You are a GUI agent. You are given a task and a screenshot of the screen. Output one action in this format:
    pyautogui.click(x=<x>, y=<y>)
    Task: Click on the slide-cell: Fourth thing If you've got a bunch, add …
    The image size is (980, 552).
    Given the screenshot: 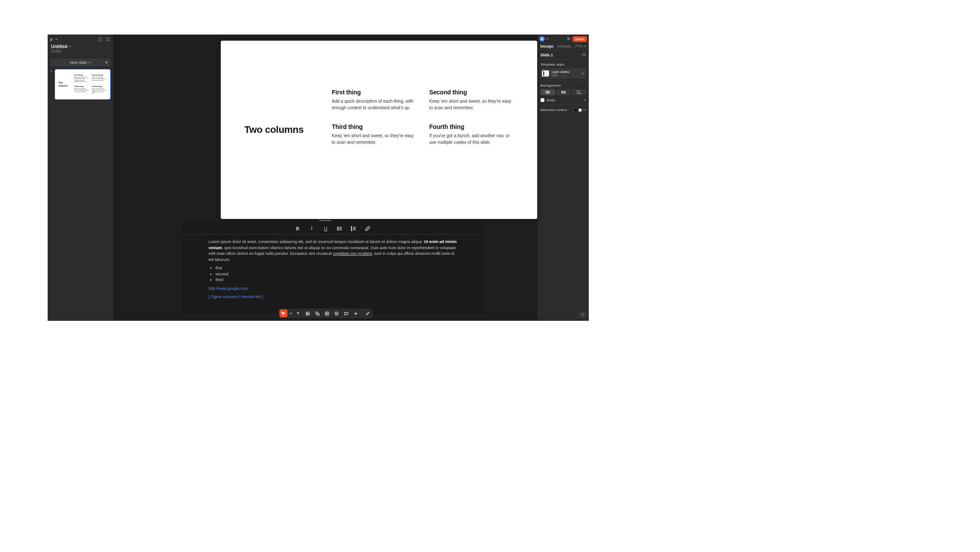 What is the action you would take?
    pyautogui.click(x=471, y=135)
    